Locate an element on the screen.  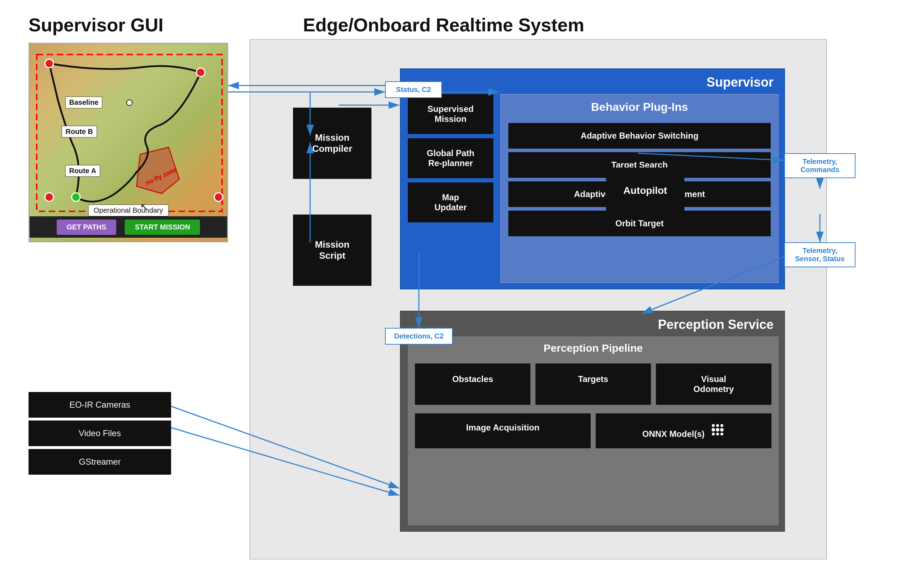
sensor-boxes: EO-IR Cameras Video Files GStreamer is located at coordinates (100, 435).